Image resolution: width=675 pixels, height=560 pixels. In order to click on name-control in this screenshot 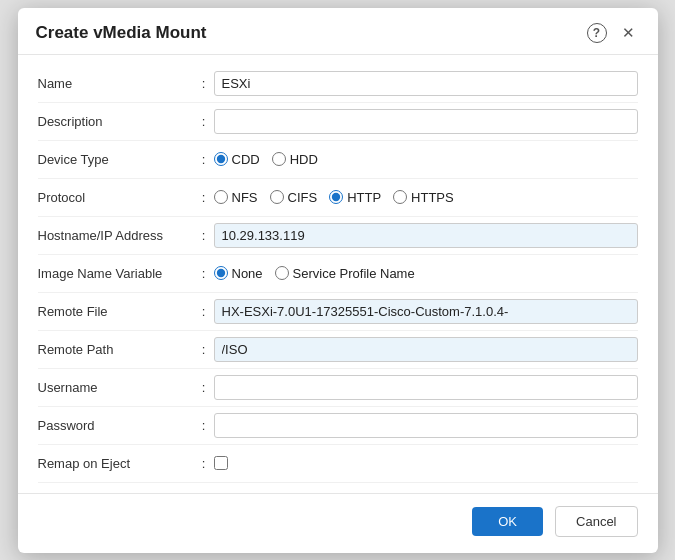, I will do `click(426, 84)`.